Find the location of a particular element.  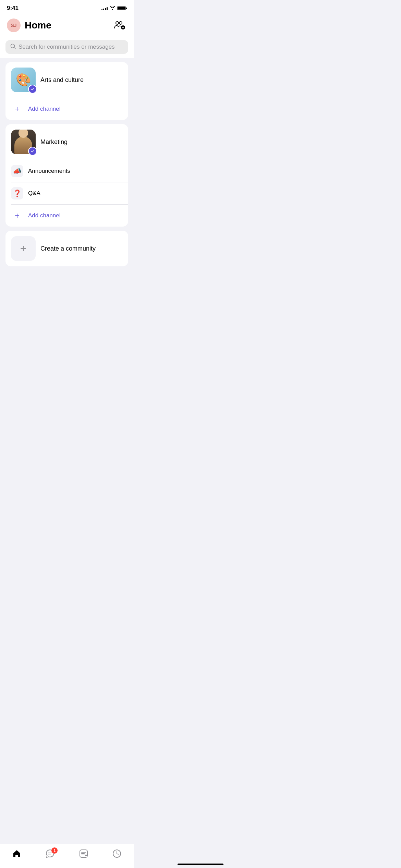

search-container: Search for communities or messages is located at coordinates (67, 48).